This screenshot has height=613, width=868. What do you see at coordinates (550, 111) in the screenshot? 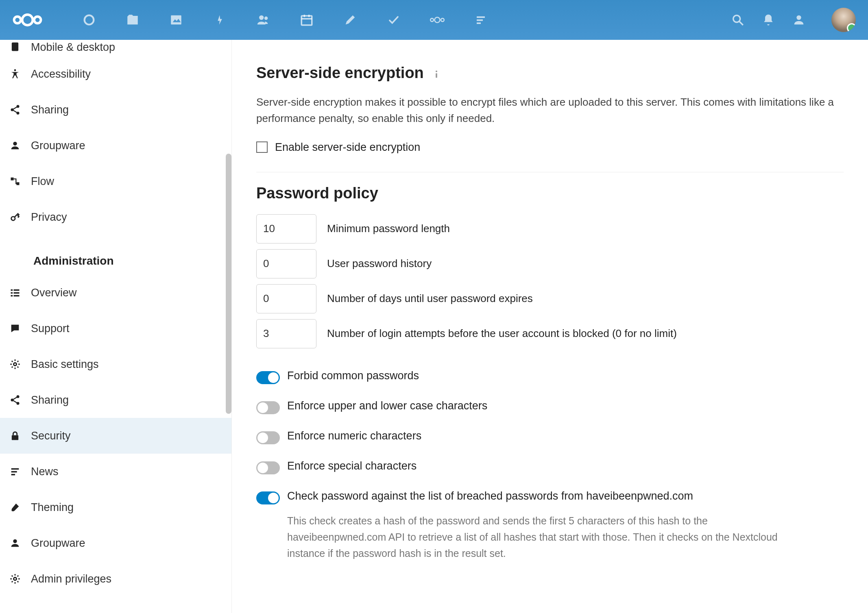
I see `encryption-description: Server-side encryption makes it possible…` at bounding box center [550, 111].